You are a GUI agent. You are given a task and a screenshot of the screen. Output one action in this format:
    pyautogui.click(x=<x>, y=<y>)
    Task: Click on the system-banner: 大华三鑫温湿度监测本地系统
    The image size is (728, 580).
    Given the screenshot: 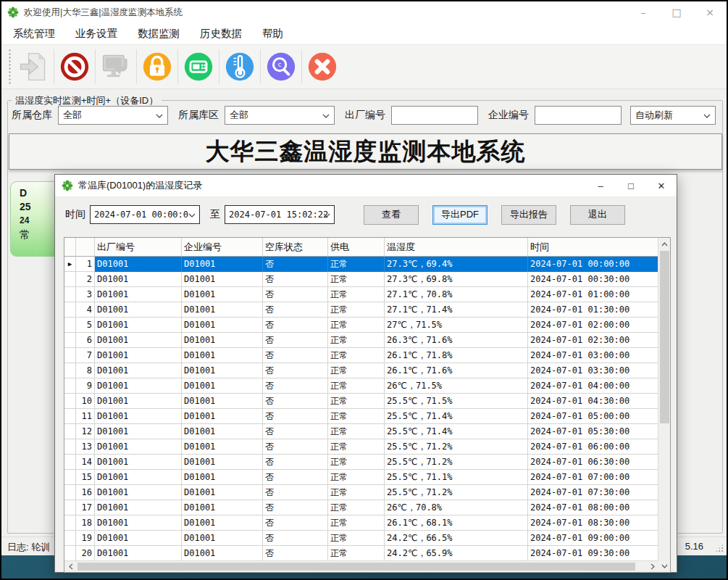 What is the action you would take?
    pyautogui.click(x=365, y=152)
    